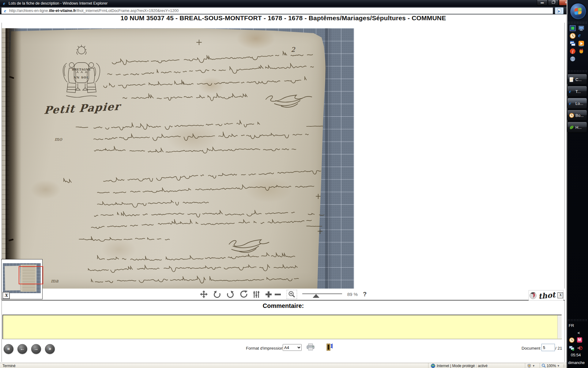 The width and height of the screenshot is (588, 368). I want to click on comment-label: Commentaire:, so click(283, 306).